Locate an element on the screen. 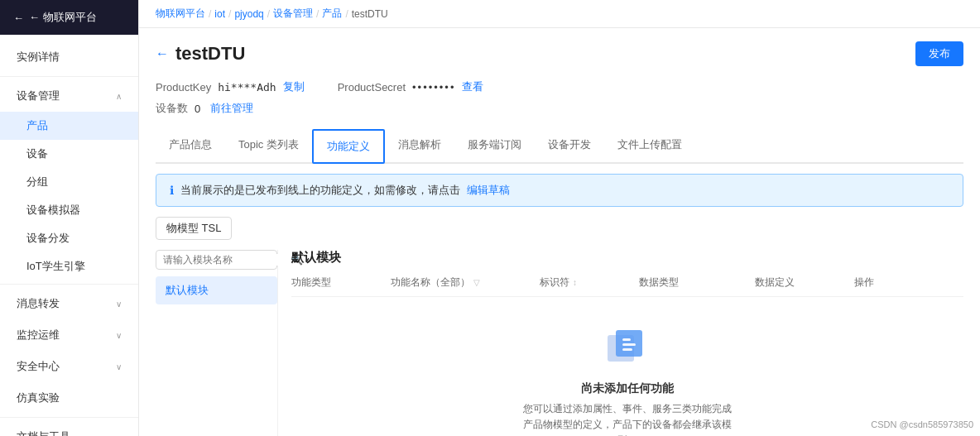  product-secret-label: ProductSecret is located at coordinates (372, 88).